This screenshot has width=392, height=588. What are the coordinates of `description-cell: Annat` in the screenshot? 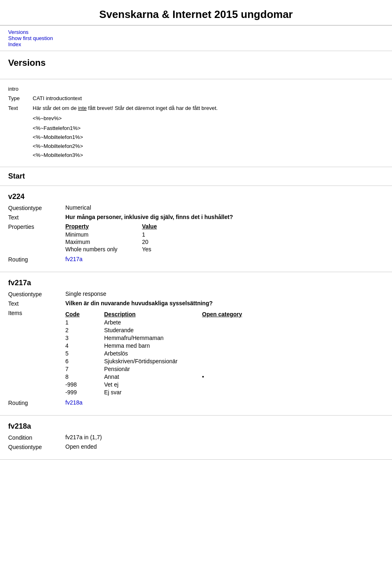 It's located at (153, 378).